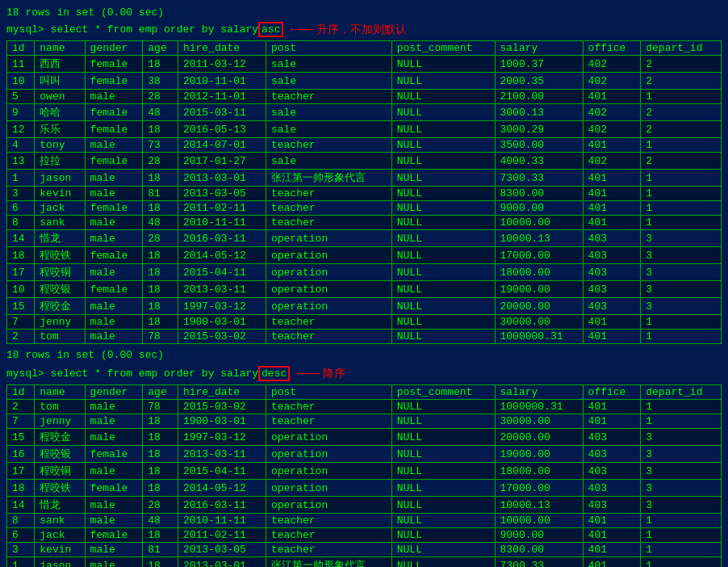 The image size is (728, 567). Describe the element at coordinates (21, 162) in the screenshot. I see `table-cell: 13` at that location.